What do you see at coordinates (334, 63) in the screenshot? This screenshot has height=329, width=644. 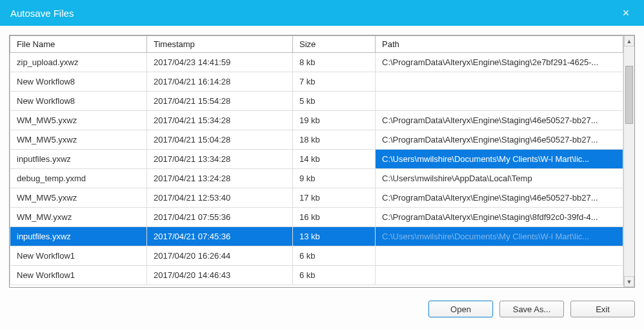 I see `cell-size: 8 kb` at bounding box center [334, 63].